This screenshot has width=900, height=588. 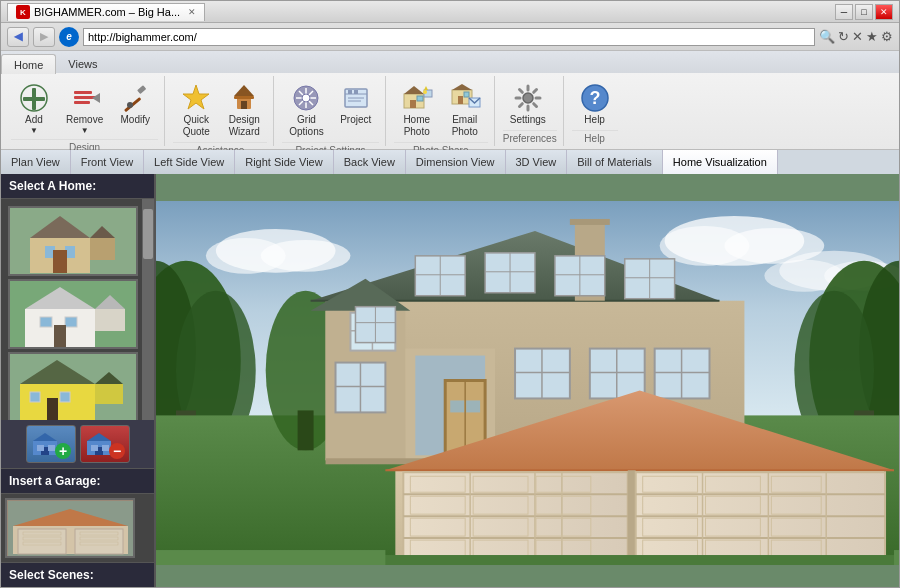 What do you see at coordinates (595, 103) in the screenshot?
I see `help-buttons: ? Help` at bounding box center [595, 103].